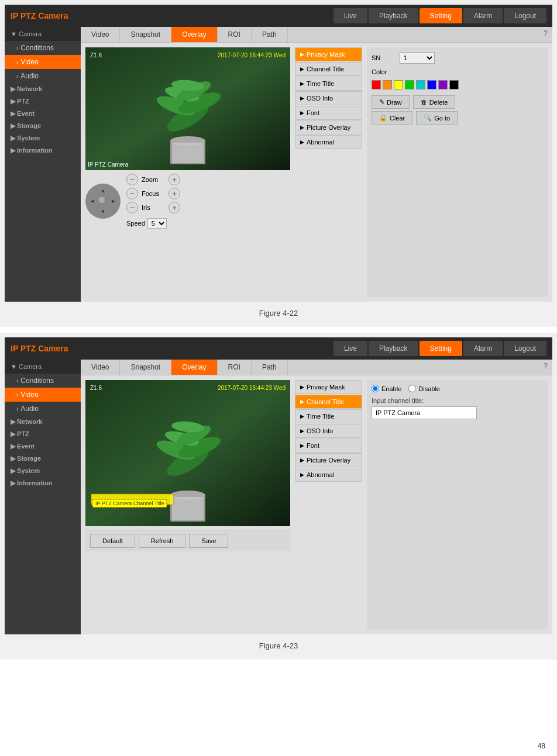  I want to click on arrow-picture-2: ▶, so click(302, 460).